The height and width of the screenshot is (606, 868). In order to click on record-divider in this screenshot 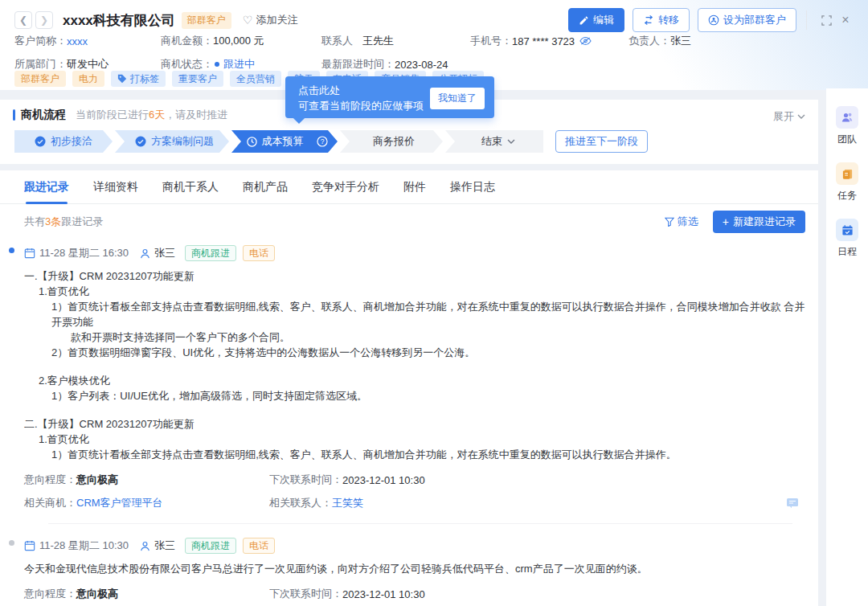, I will do `click(420, 524)`.